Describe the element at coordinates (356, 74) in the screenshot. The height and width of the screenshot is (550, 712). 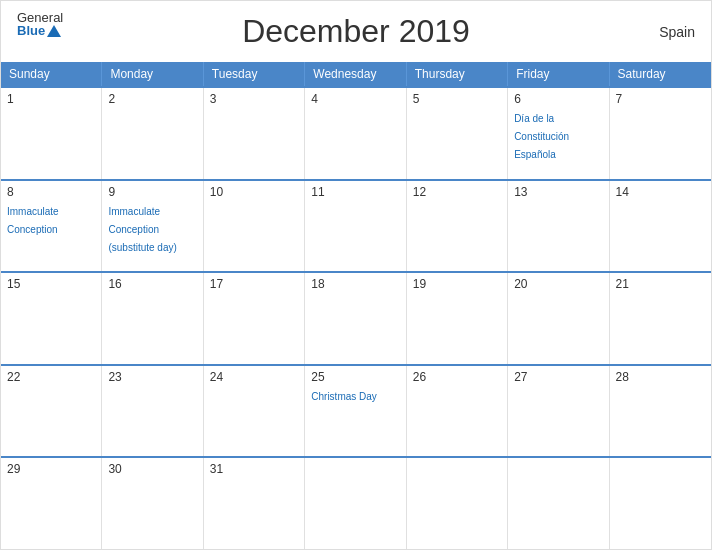
I see `day-header-wednesday: Wednesday` at that location.